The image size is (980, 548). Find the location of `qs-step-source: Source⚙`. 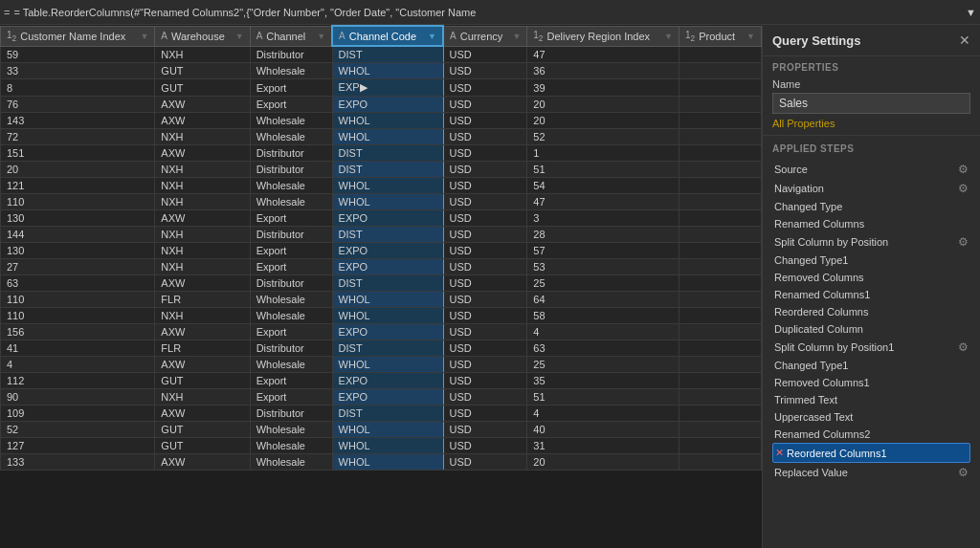

qs-step-source: Source⚙ is located at coordinates (871, 169).